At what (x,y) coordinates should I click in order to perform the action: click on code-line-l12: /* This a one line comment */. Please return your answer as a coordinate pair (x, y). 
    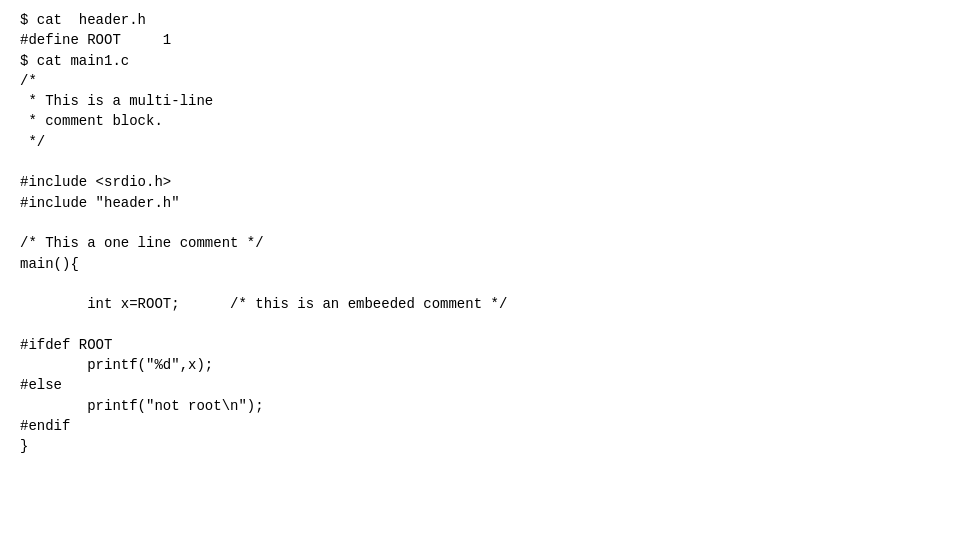
    Looking at the image, I should click on (480, 243).